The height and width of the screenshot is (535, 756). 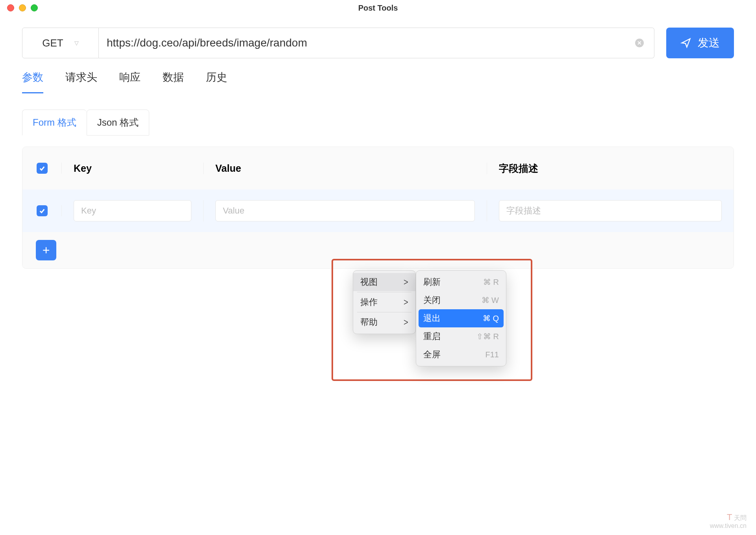 I want to click on request-row: GET ▽ ✕ 发送, so click(x=378, y=43).